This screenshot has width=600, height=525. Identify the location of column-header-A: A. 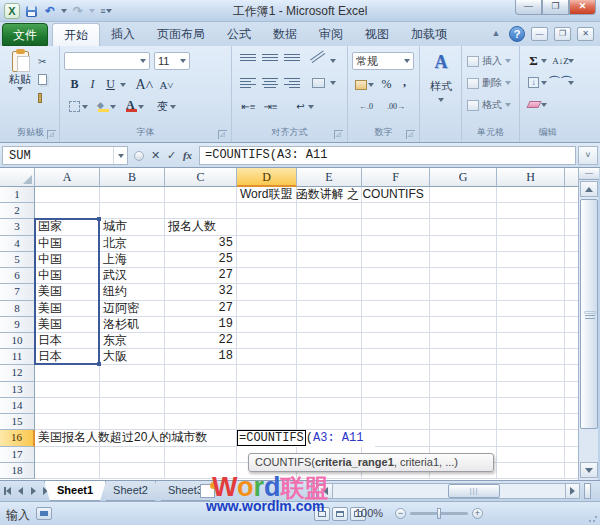
(68, 178).